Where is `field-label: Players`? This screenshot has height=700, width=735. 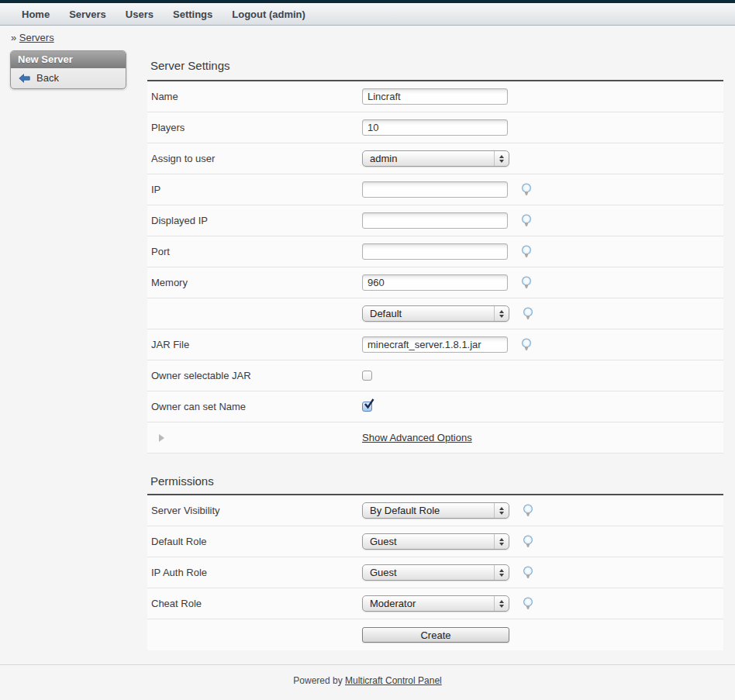 field-label: Players is located at coordinates (254, 127).